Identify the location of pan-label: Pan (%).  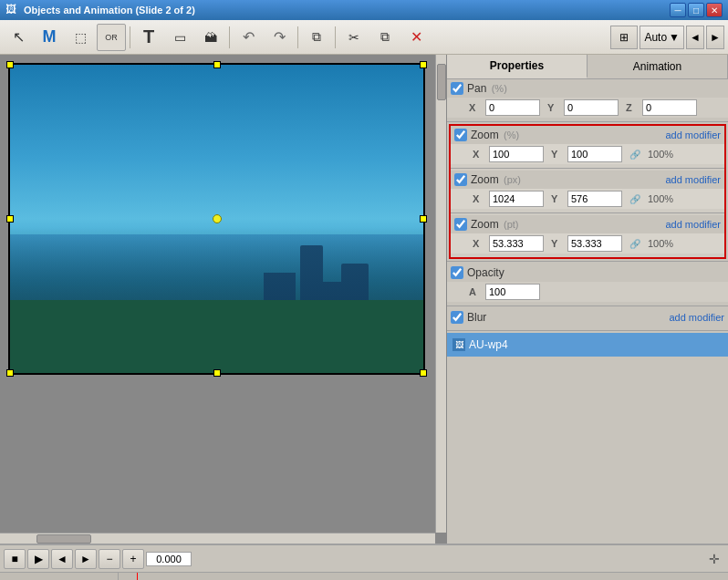
(596, 88).